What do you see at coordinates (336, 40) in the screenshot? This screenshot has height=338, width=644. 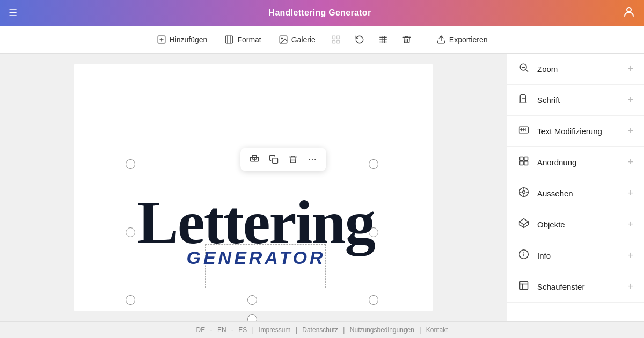 I see `grid-toggle-button` at bounding box center [336, 40].